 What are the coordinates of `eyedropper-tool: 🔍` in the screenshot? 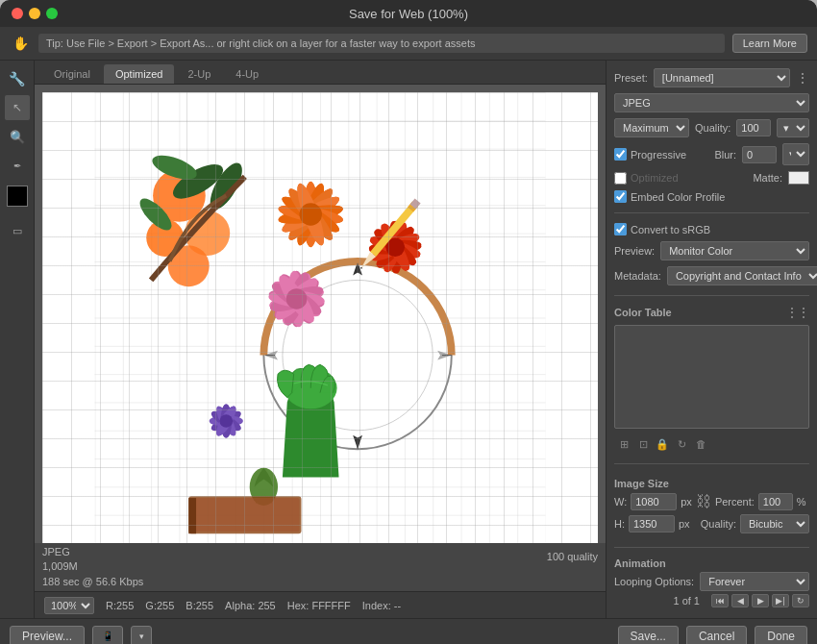 It's located at (17, 136).